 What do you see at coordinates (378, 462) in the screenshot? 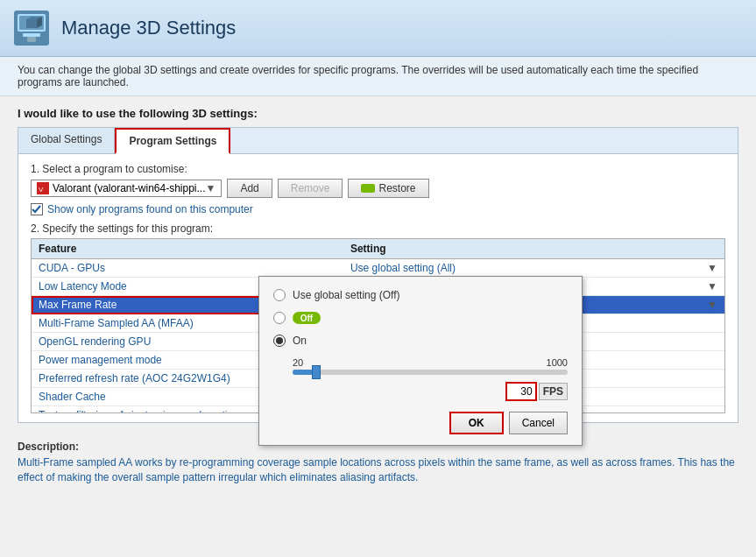
I see `description-section: Description: Multi-Frame sampled AA work…` at bounding box center [378, 462].